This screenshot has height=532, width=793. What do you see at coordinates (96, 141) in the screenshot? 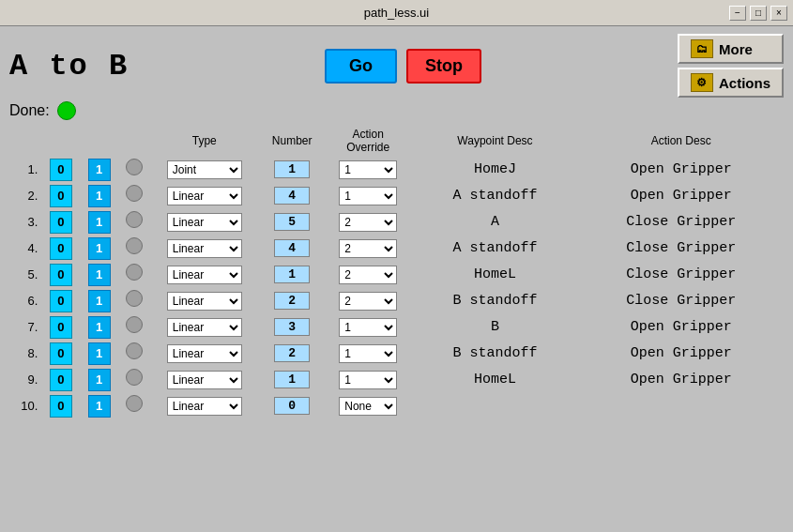
I see `col-btns` at bounding box center [96, 141].